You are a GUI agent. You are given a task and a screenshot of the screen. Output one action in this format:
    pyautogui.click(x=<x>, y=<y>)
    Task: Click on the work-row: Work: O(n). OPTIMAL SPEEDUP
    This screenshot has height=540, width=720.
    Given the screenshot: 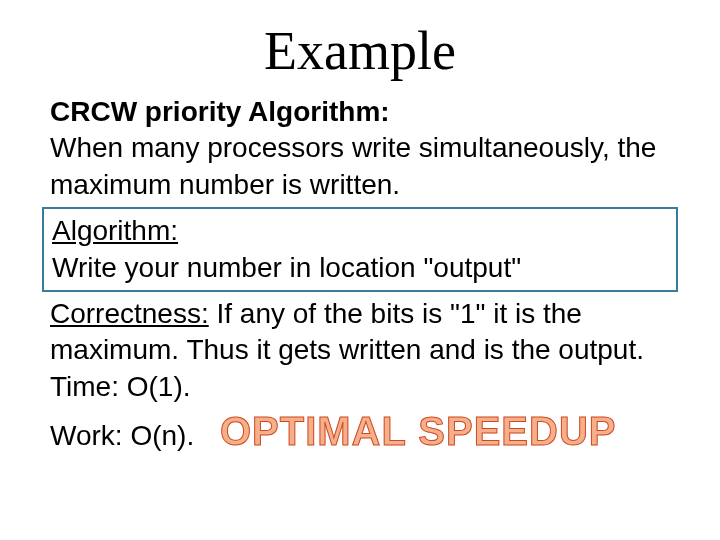 What is the action you would take?
    pyautogui.click(x=360, y=431)
    